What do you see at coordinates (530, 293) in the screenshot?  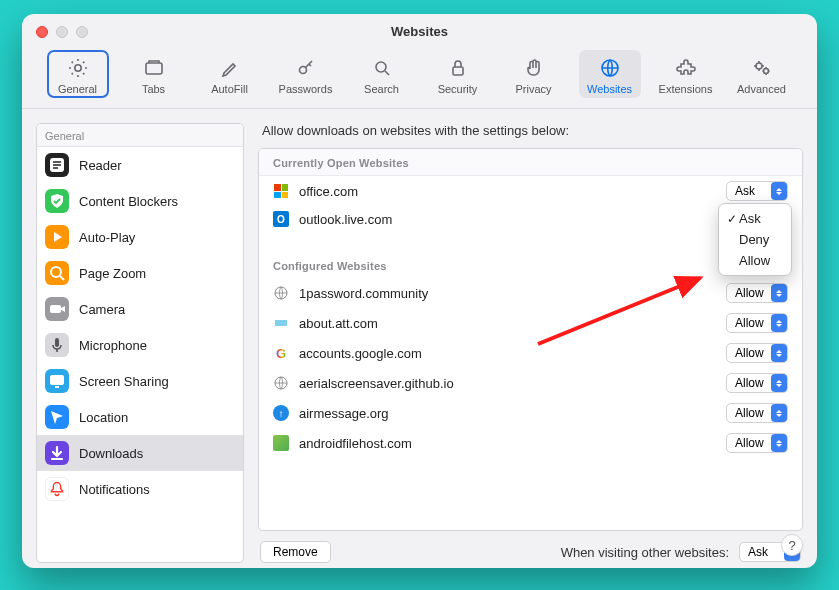 I see `website-row: 1password.communityAllow` at bounding box center [530, 293].